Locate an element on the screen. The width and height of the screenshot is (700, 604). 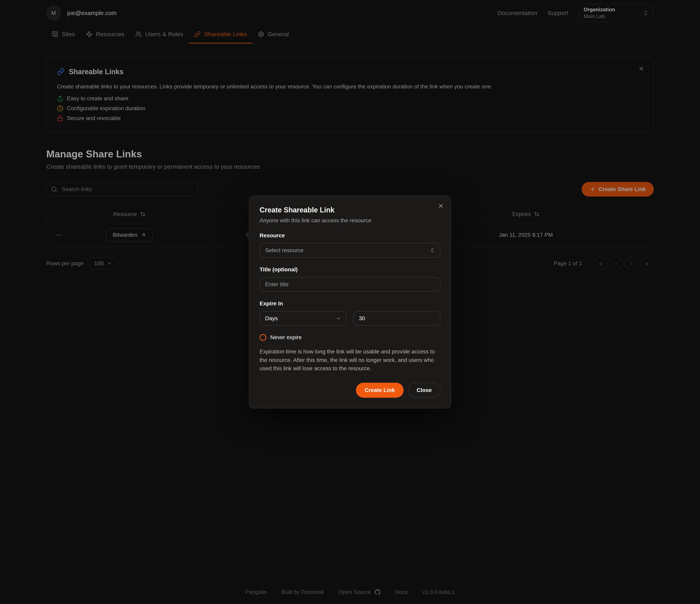
resource-field-label: Resource is located at coordinates (350, 236).